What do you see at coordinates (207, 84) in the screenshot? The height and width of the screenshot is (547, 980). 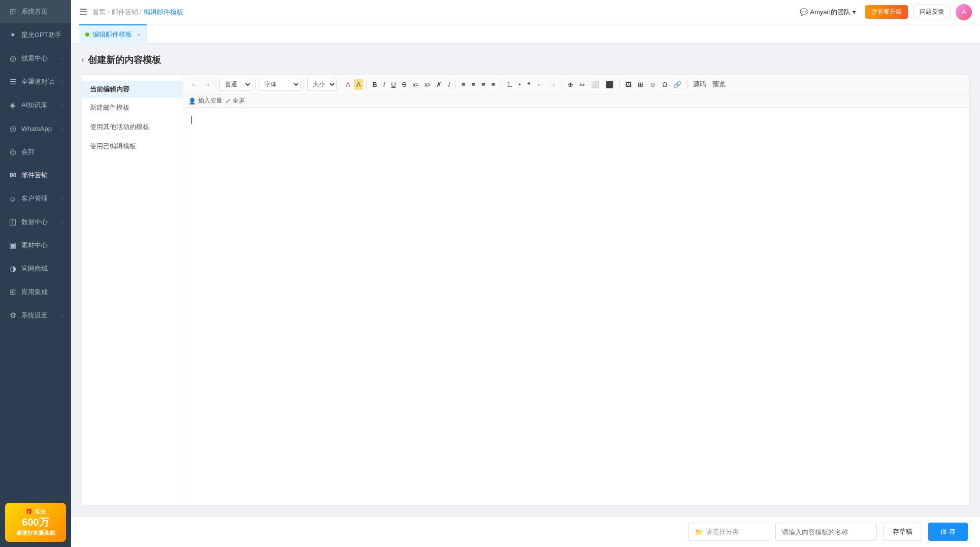 I see `redo-button: →` at bounding box center [207, 84].